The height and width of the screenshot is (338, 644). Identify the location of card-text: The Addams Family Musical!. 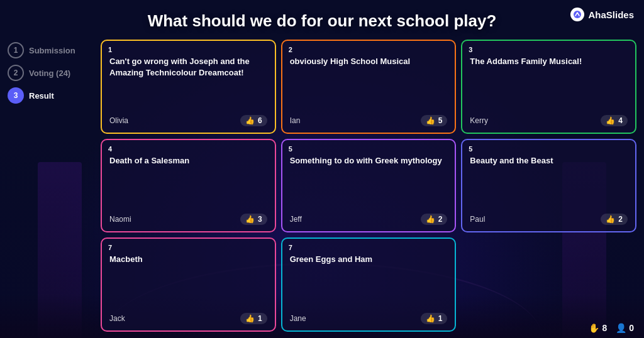
(548, 62).